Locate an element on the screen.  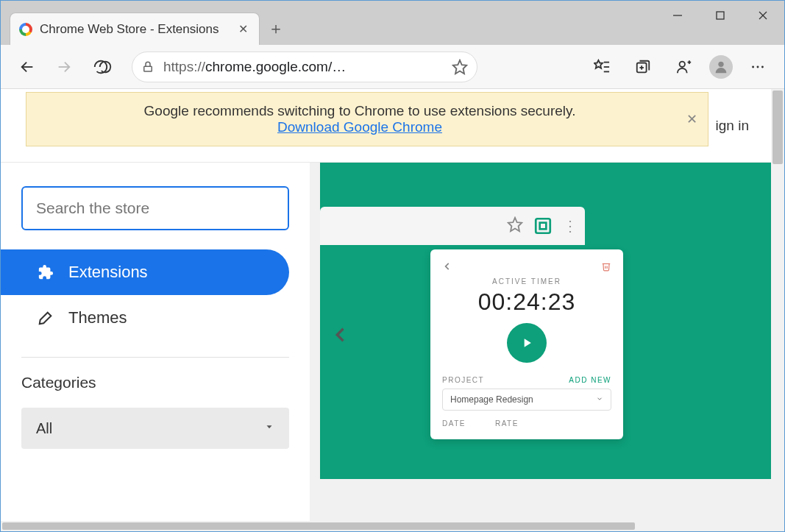
chrome-favicon-icon is located at coordinates (26, 29).